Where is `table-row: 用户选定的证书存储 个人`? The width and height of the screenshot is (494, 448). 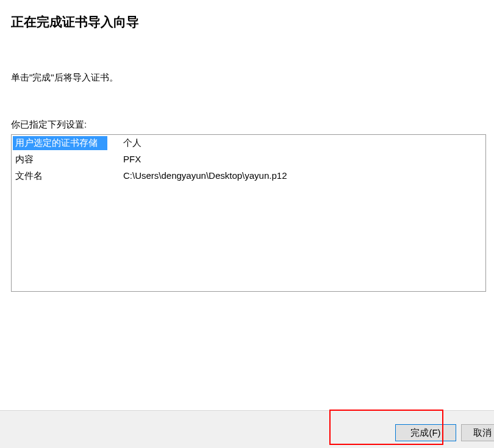
table-row: 用户选定的证书存储 个人 is located at coordinates (249, 143).